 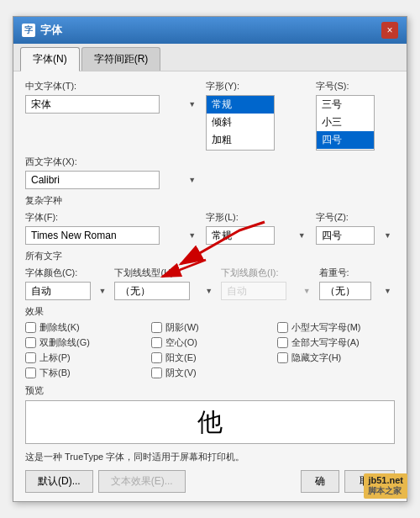 I want to click on effect-hidden-label: 隐藏文字(H), so click(x=316, y=358).